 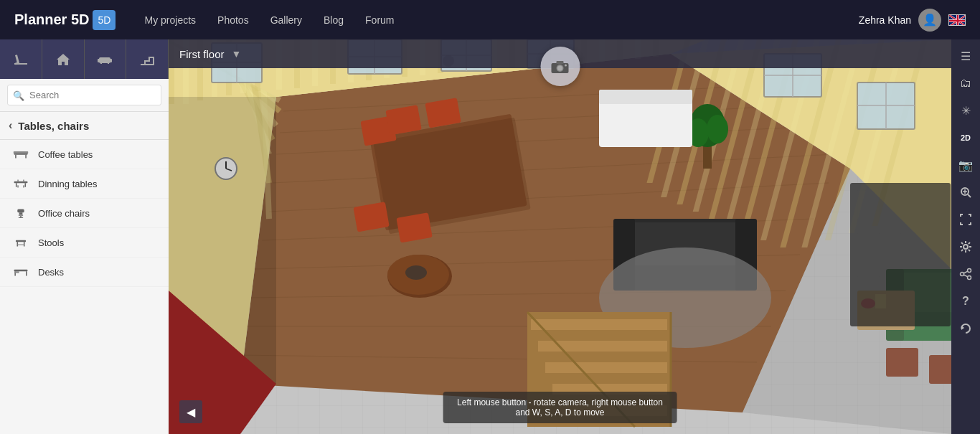 I want to click on list-item: Stools, so click(x=85, y=242).